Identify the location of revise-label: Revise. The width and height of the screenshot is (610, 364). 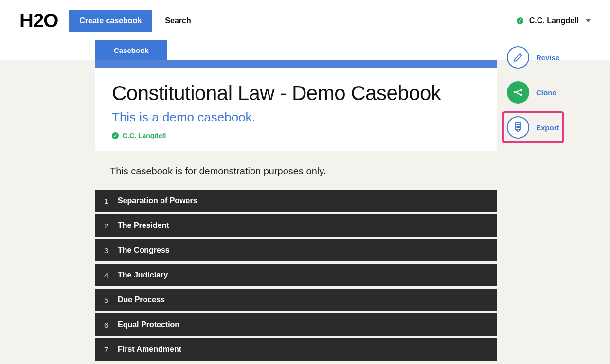
(548, 57).